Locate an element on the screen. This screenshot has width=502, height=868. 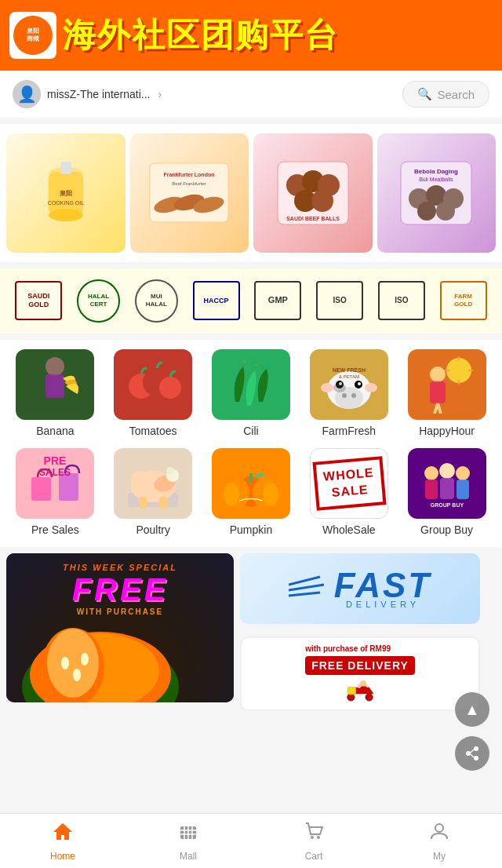
category-presales-label: Pre Sales is located at coordinates (55, 530).